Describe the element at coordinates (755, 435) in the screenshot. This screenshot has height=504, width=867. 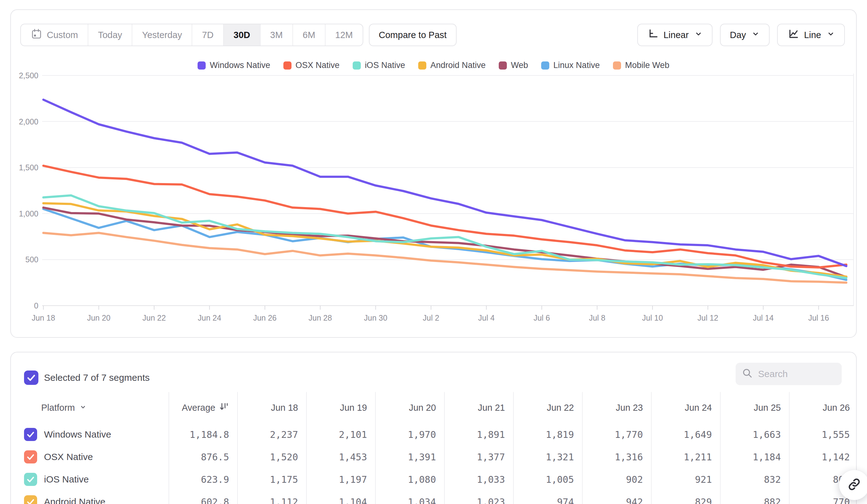
I see `value-cell: 1,663` at that location.